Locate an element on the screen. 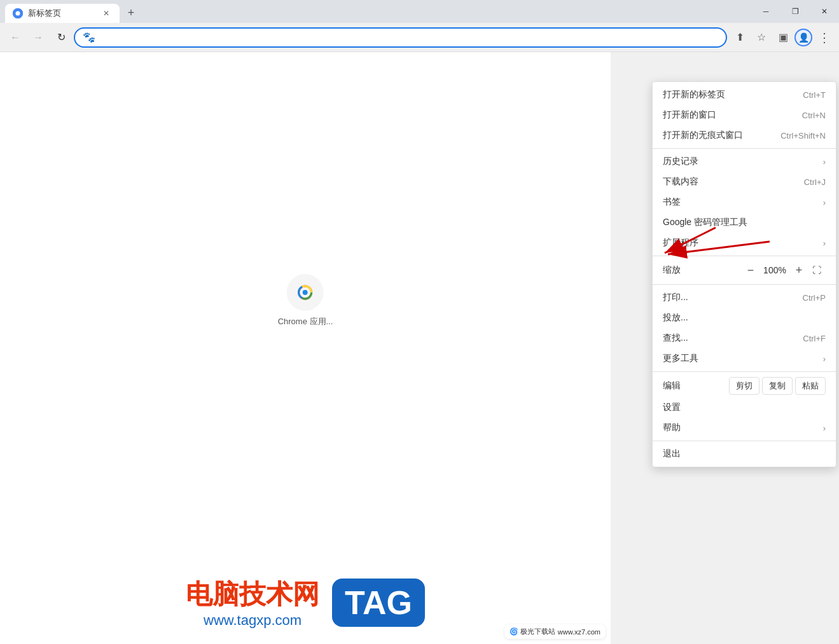  menu-shortcut: Ctrl+J is located at coordinates (815, 182).